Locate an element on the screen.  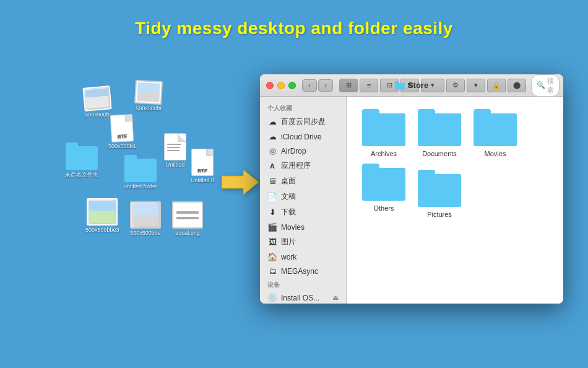
list-item: 500x500bbe is located at coordinates (145, 219).